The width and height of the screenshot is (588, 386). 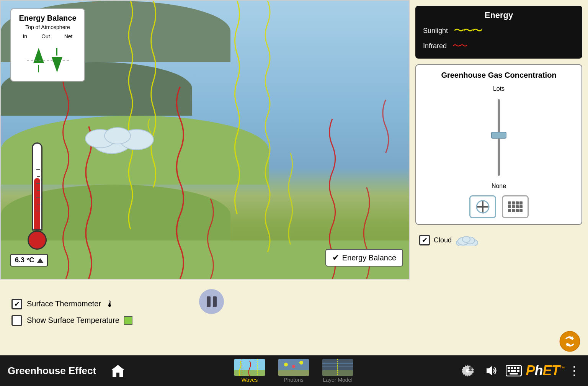 What do you see at coordinates (467, 31) in the screenshot?
I see `sunlight-wave-icon: 〜〜〜` at bounding box center [467, 31].